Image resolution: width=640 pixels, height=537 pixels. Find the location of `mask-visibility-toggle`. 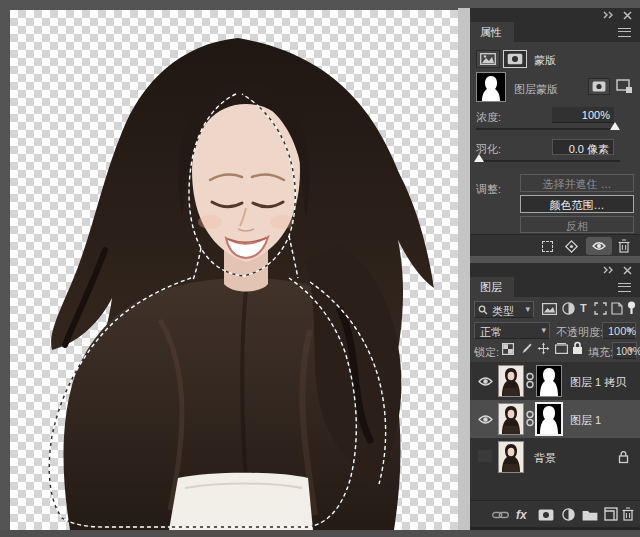

mask-visibility-toggle is located at coordinates (599, 246).